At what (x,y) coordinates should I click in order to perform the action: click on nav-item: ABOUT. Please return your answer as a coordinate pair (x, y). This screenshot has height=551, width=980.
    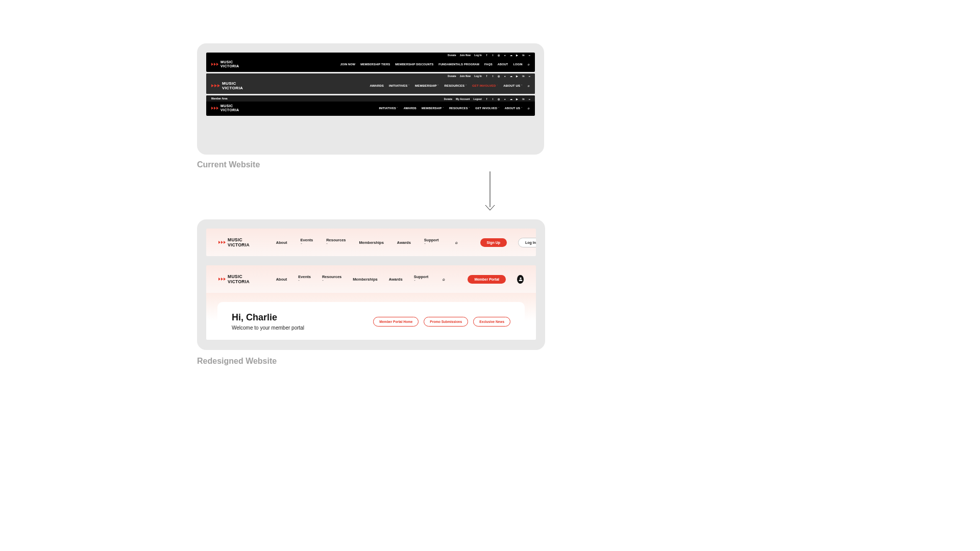
    Looking at the image, I should click on (503, 64).